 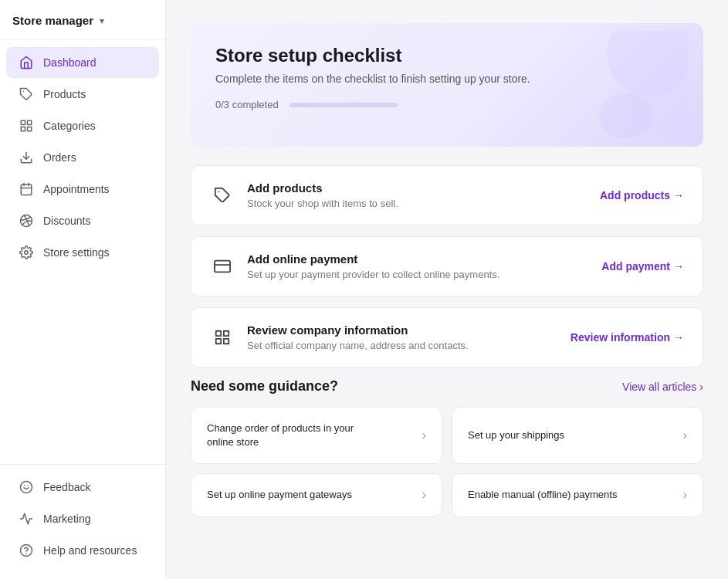 I want to click on sidebar-item-label: Products, so click(x=65, y=94).